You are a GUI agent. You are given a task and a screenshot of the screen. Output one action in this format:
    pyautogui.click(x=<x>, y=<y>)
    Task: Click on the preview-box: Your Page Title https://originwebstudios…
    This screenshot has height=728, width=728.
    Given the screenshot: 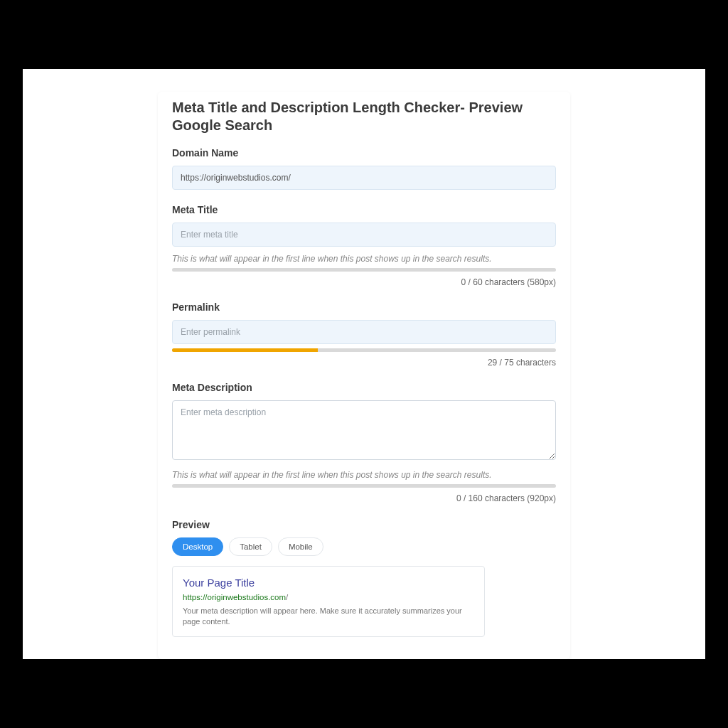 What is the action you would take?
    pyautogui.click(x=328, y=601)
    